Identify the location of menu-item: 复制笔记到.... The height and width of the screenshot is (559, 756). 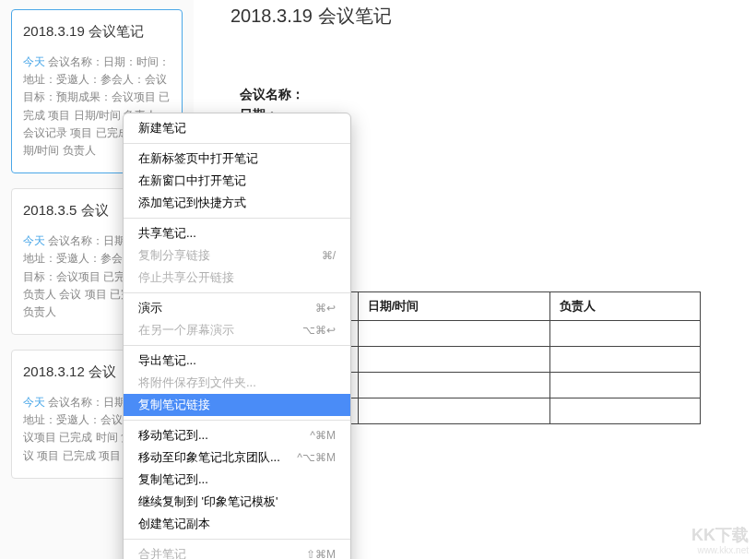
(237, 480).